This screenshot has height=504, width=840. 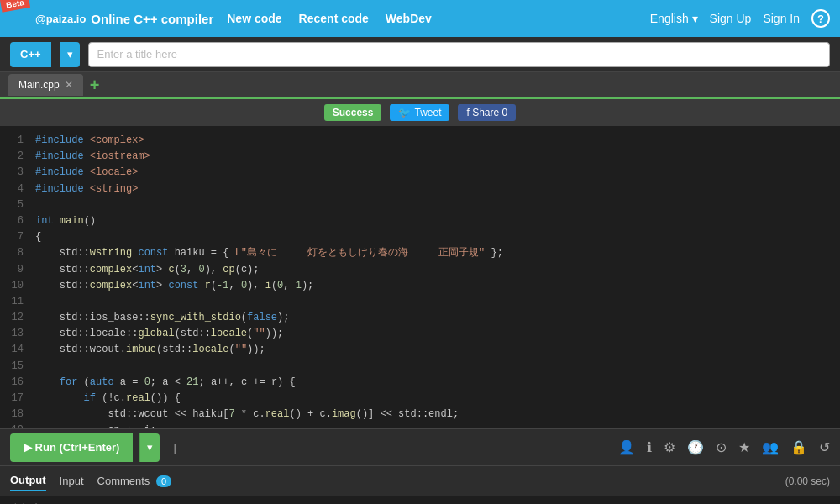 I want to click on output-content: 春灯島 るたな, so click(x=420, y=501).